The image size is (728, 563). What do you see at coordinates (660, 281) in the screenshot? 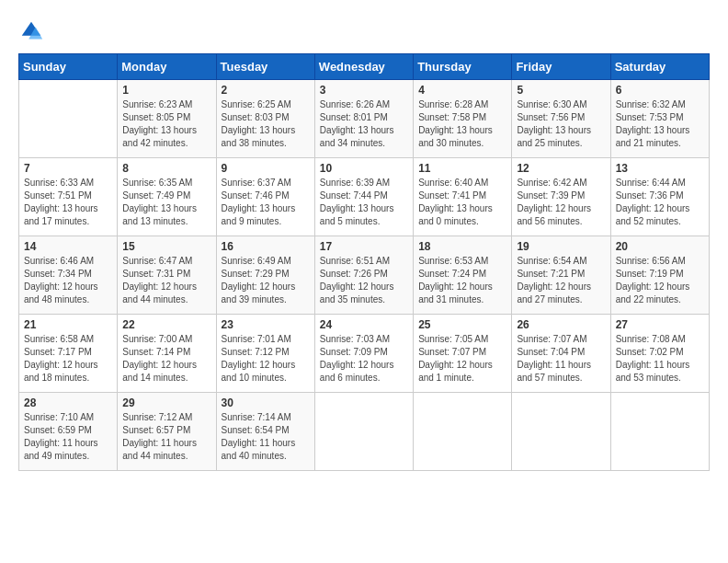
I see `day-info: Sunrise: 6:56 AM Sunset: 7:19 PM Dayligh…` at bounding box center [660, 281].